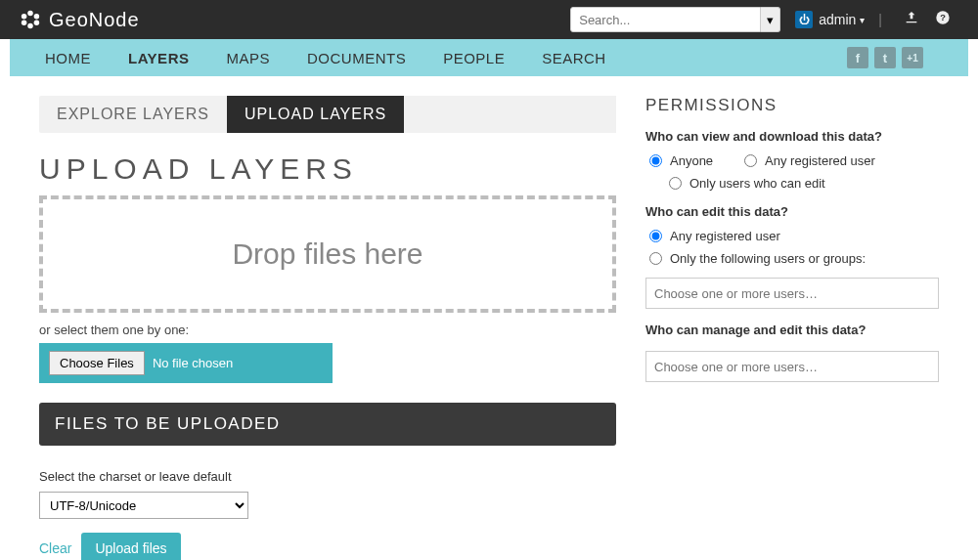 This screenshot has width=978, height=560. Describe the element at coordinates (794, 237) in the screenshot. I see `perm-edit-registered: Any registered user` at that location.